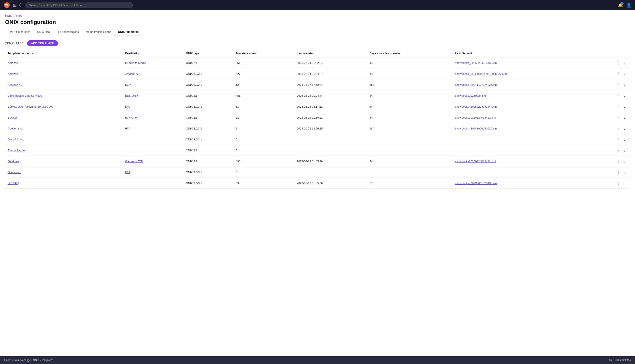 This screenshot has height=364, width=635. I want to click on last-file-link: snowbooks20250224.xml, so click(471, 96).